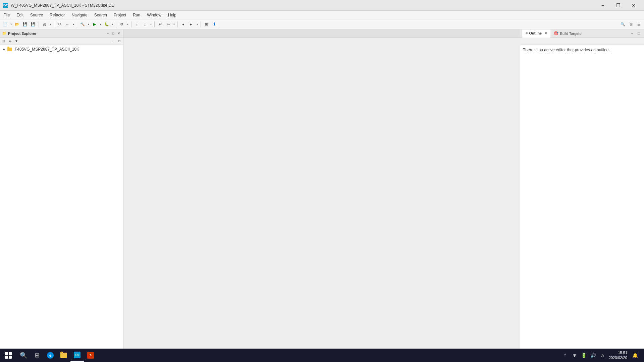 Image resolution: width=644 pixels, height=362 pixels. I want to click on run-dropdown: ▾, so click(101, 24).